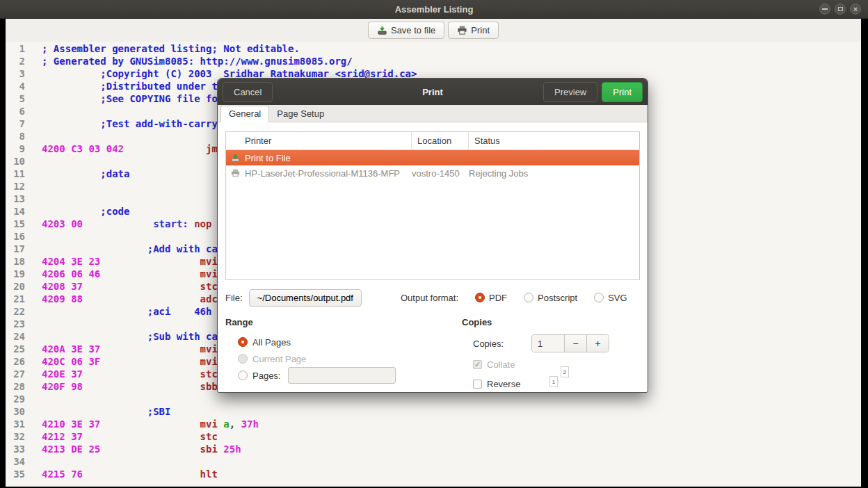 The width and height of the screenshot is (868, 488). What do you see at coordinates (433, 298) in the screenshot?
I see `file-row: File: ~/Documents/output.pdf Output form…` at bounding box center [433, 298].